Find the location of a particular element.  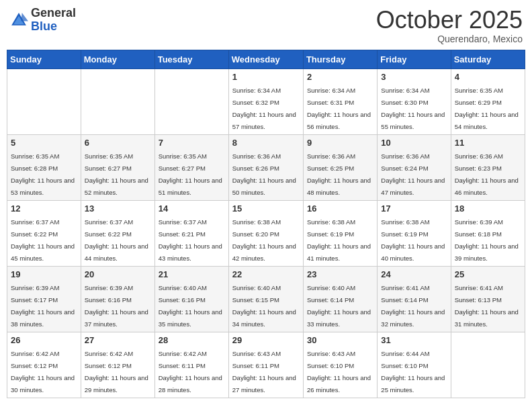

col-header-wednesday: Wednesday is located at coordinates (266, 59).